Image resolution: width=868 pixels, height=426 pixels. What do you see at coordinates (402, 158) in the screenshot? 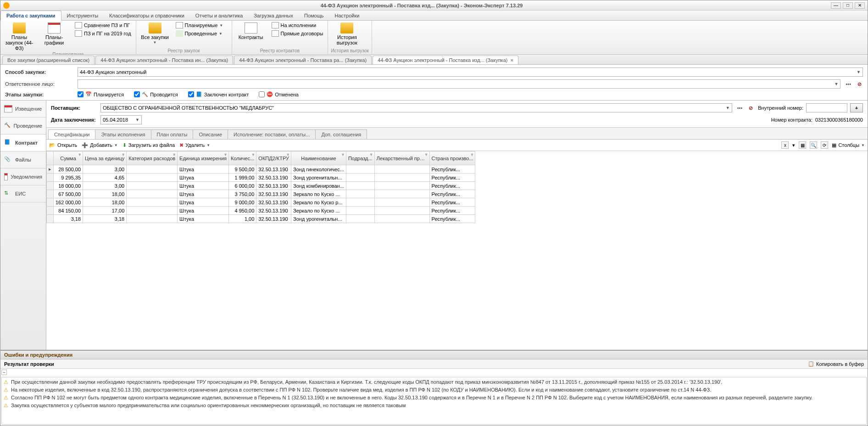
I see `col-header: Лекарственный препарат▼` at bounding box center [402, 158].